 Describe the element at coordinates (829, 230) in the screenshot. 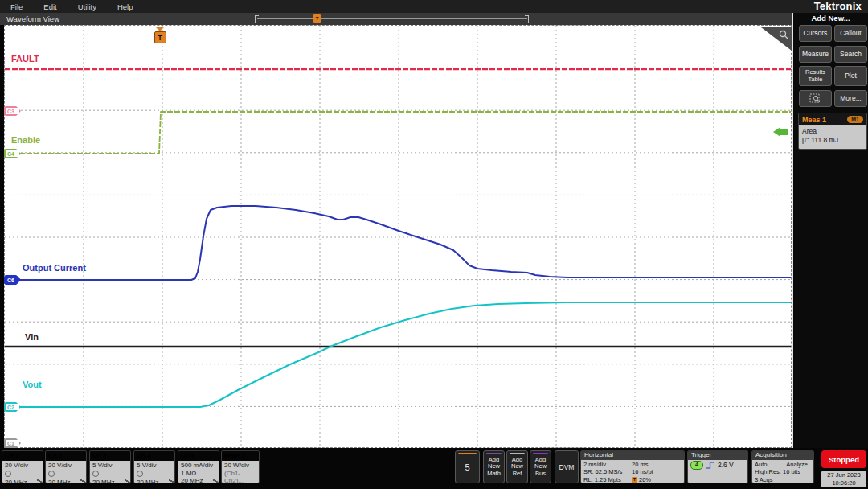

I see `right-sidebar: Add New... Cursors Callout Measure Searc…` at that location.